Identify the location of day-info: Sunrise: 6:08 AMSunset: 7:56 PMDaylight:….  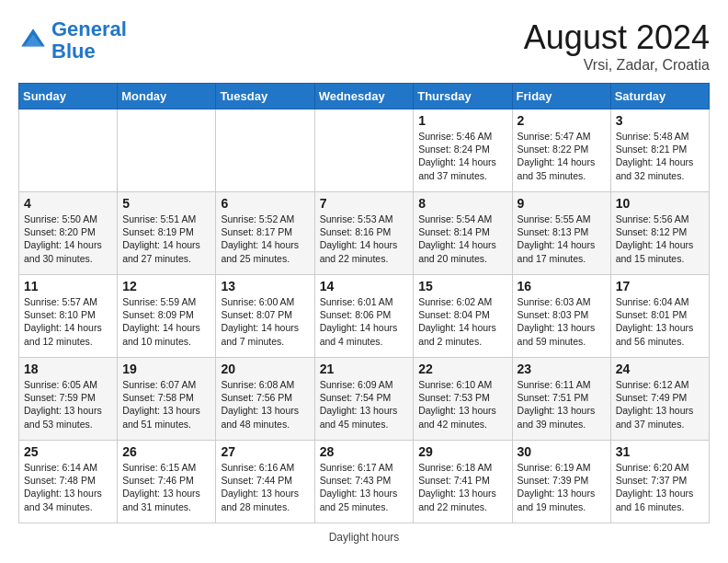
(265, 405).